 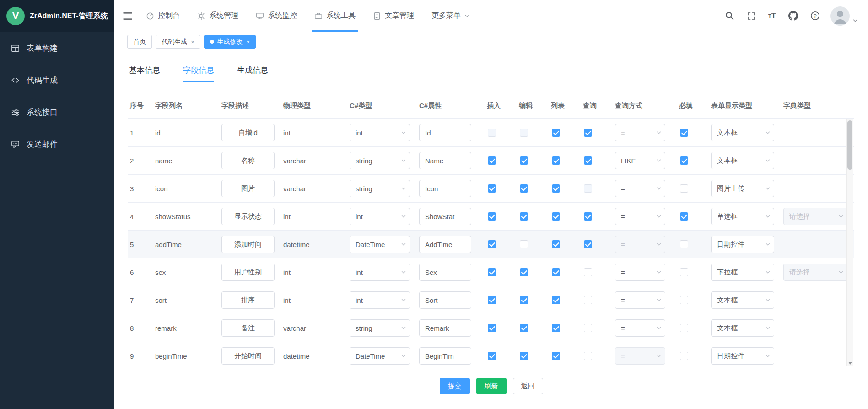 I want to click on tag-item: 代码生成×, so click(x=178, y=42).